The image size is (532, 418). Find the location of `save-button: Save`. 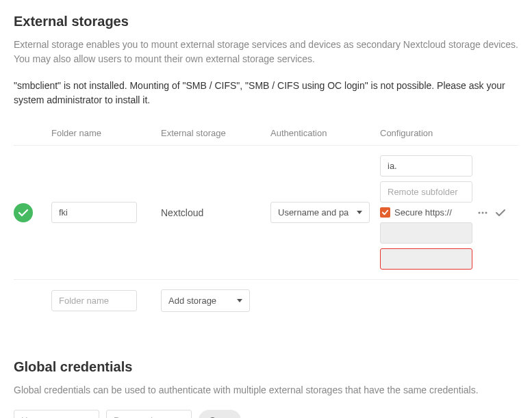

save-button: Save is located at coordinates (220, 414).